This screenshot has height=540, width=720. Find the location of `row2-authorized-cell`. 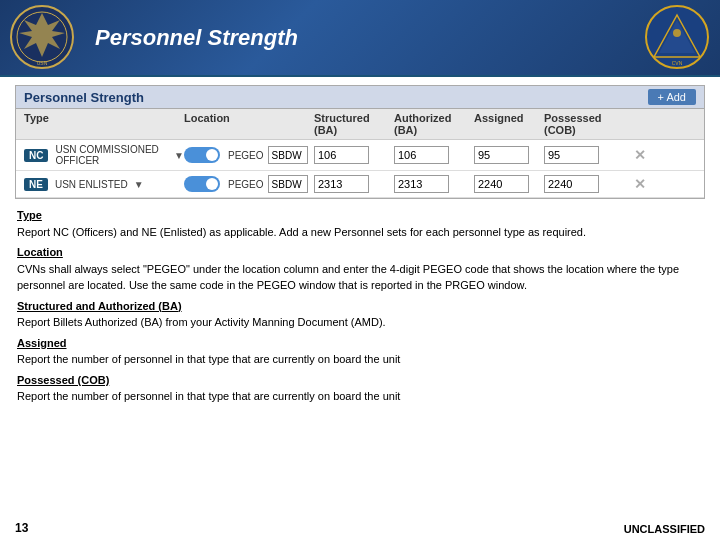

row2-authorized-cell is located at coordinates (434, 184).